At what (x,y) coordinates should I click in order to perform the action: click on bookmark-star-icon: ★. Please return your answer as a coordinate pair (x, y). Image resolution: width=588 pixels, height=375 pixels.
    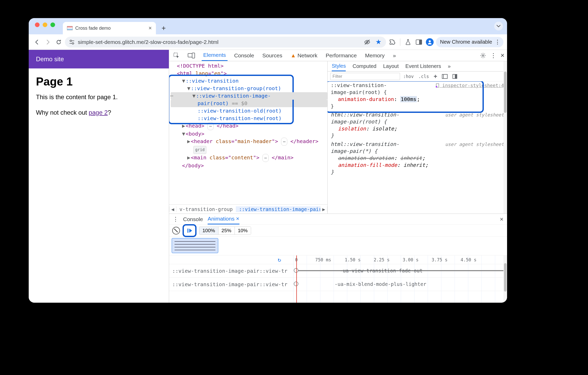
    Looking at the image, I should click on (379, 42).